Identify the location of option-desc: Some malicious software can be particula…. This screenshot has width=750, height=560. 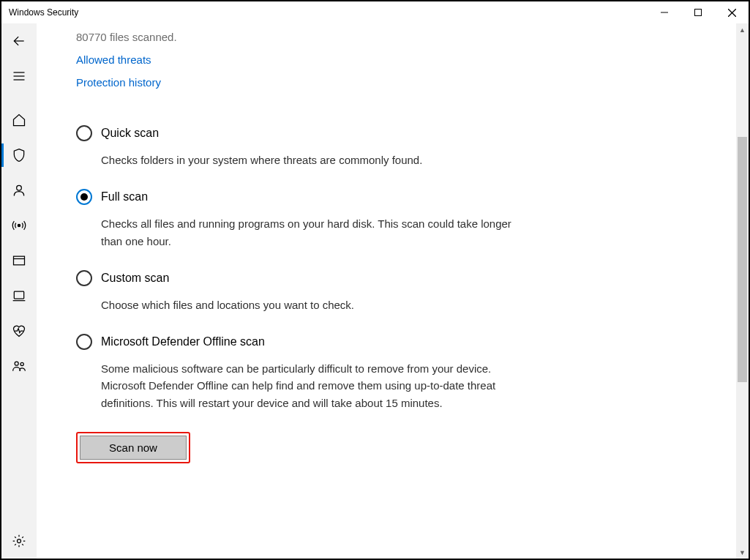
(310, 386).